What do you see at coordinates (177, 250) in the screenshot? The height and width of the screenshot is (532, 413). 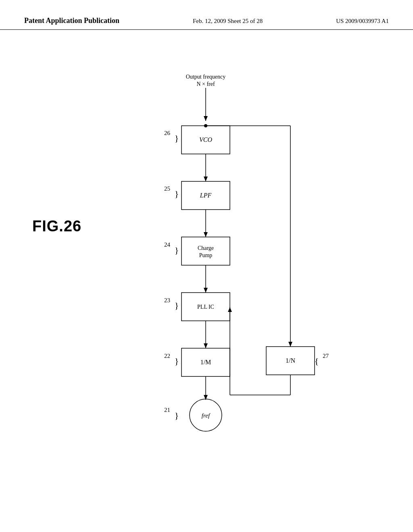 I see `brace-24: }` at bounding box center [177, 250].